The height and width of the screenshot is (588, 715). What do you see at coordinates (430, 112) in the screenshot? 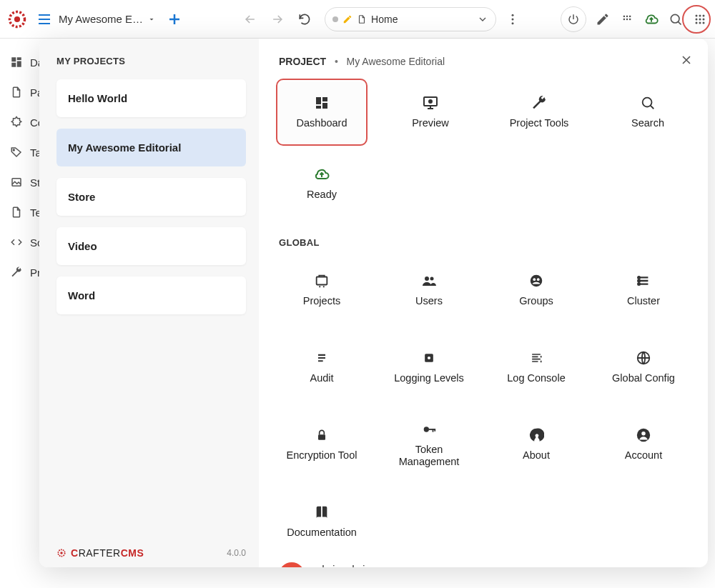
I see `tile-preview: Preview` at bounding box center [430, 112].